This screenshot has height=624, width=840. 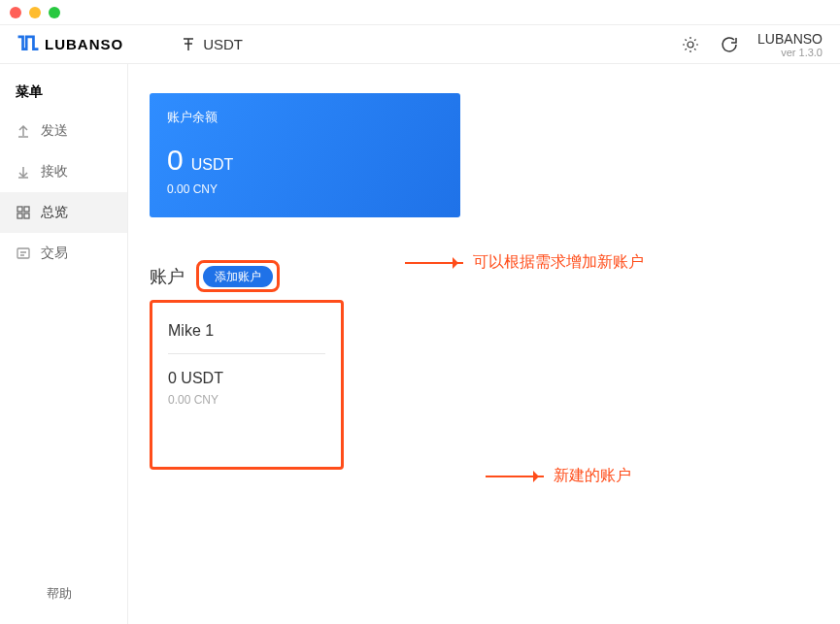 What do you see at coordinates (247, 378) in the screenshot?
I see `account-amount: 0 USDT` at bounding box center [247, 378].